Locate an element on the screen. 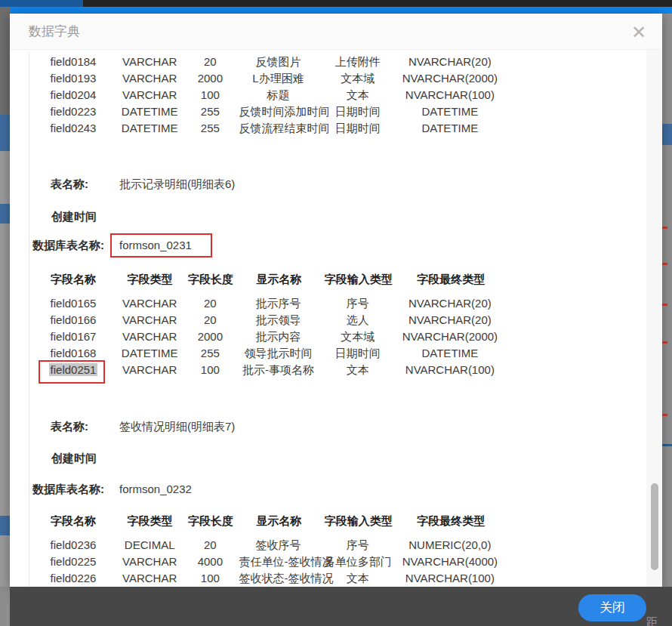 The image size is (672, 626). table-row: field0165 VARCHAR 20 批示序号 序号 NVARCHAR(20… is located at coordinates (267, 304).